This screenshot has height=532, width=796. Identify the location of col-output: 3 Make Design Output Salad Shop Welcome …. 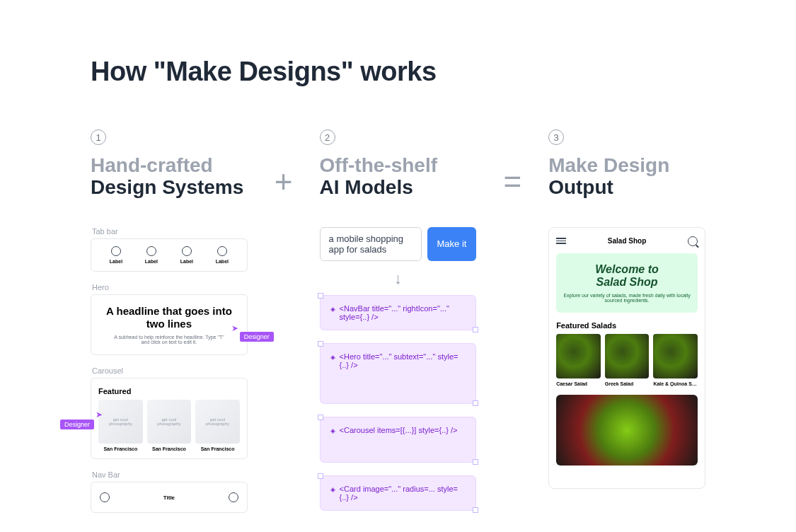
(627, 309).